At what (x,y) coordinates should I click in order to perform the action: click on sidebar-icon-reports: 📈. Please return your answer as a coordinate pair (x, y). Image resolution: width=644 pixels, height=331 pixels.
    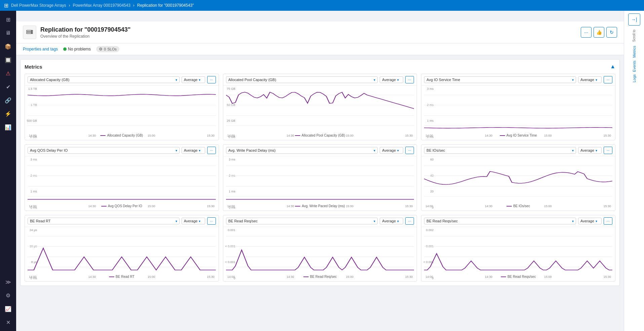
    Looking at the image, I should click on (8, 309).